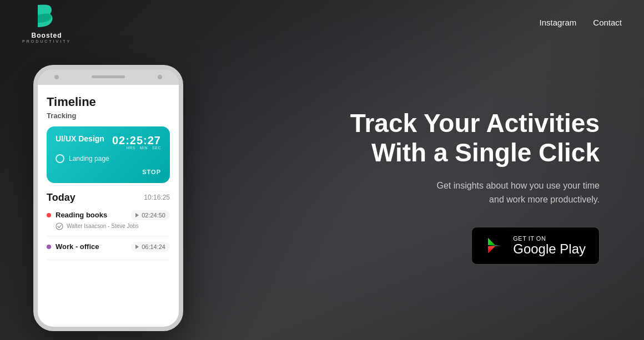 This screenshot has height=340, width=644. Describe the element at coordinates (495, 246) in the screenshot. I see `google-play-logo` at that location.